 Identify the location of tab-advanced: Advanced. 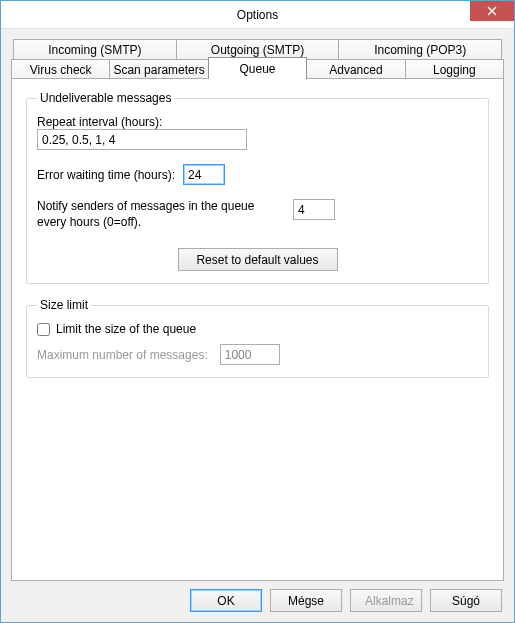
(356, 69).